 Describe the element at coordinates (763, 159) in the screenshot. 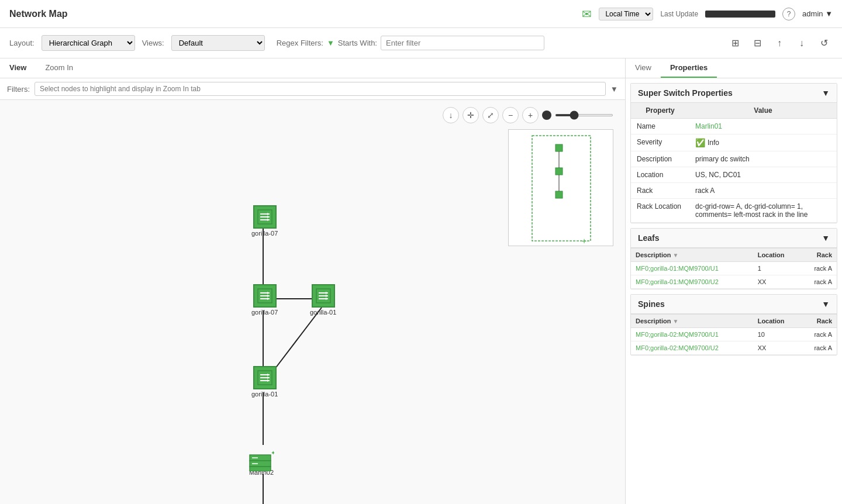

I see `prop-description-value: primary dc switch` at that location.